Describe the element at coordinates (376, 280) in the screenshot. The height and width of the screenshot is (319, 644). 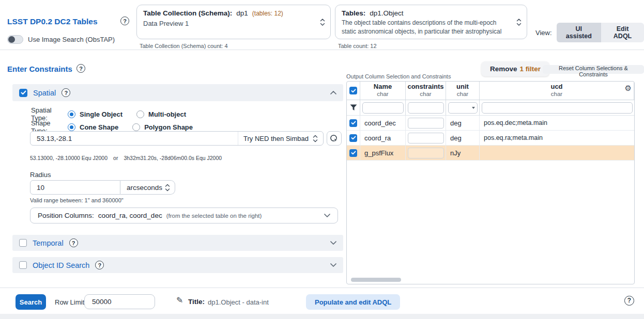
I see `horizontal-scrollbar-thumb` at that location.